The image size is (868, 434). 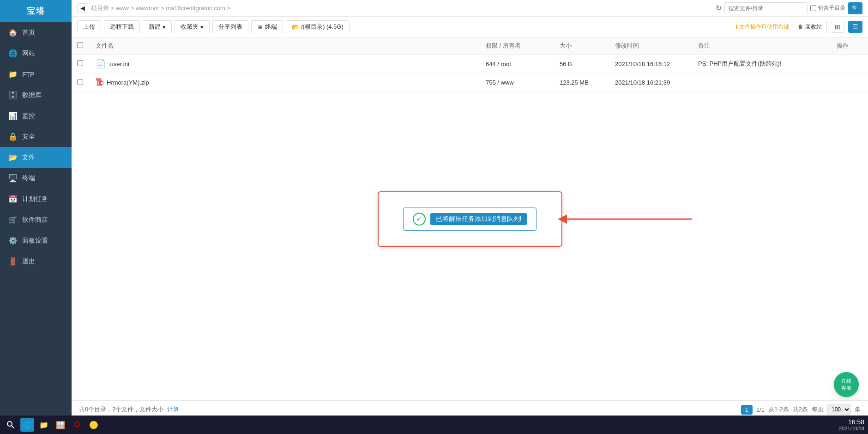 What do you see at coordinates (36, 32) in the screenshot?
I see `sidebar-item-home: 🏠 首页` at bounding box center [36, 32].